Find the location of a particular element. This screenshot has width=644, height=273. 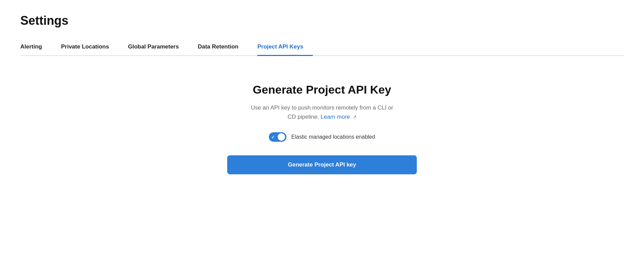

section-title: Generate Project API Key is located at coordinates (322, 90).